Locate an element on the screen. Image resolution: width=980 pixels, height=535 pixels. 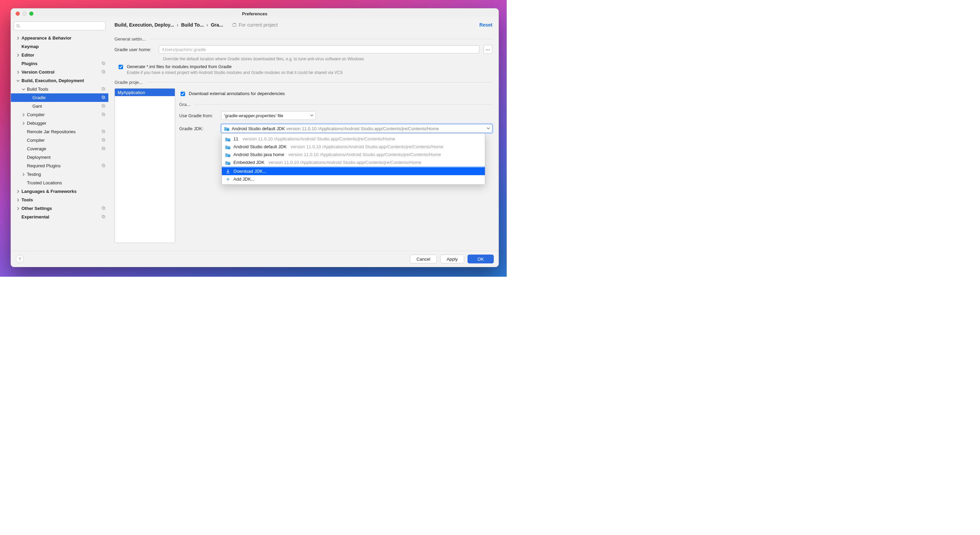
sidebar-item: Tools is located at coordinates (60, 200).